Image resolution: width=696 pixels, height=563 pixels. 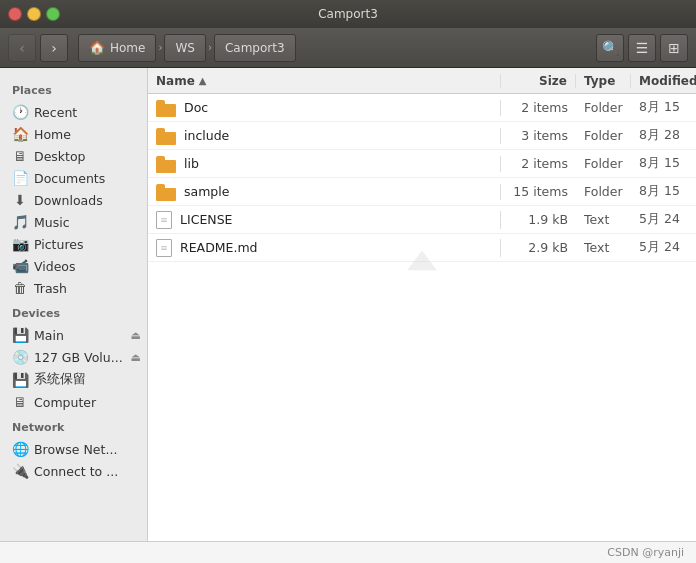 What do you see at coordinates (610, 48) in the screenshot?
I see `search-button: 🔍` at bounding box center [610, 48].